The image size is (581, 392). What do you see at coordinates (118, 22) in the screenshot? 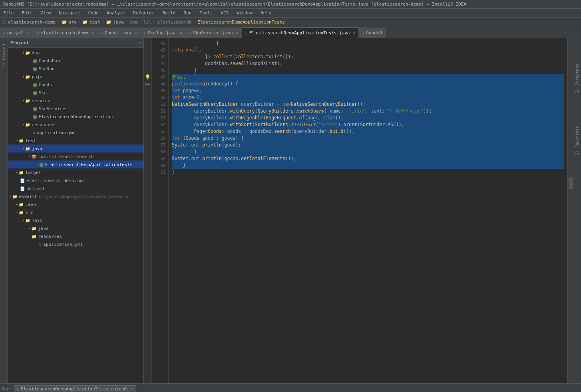
I see `breadcrumb-java: java` at bounding box center [118, 22].